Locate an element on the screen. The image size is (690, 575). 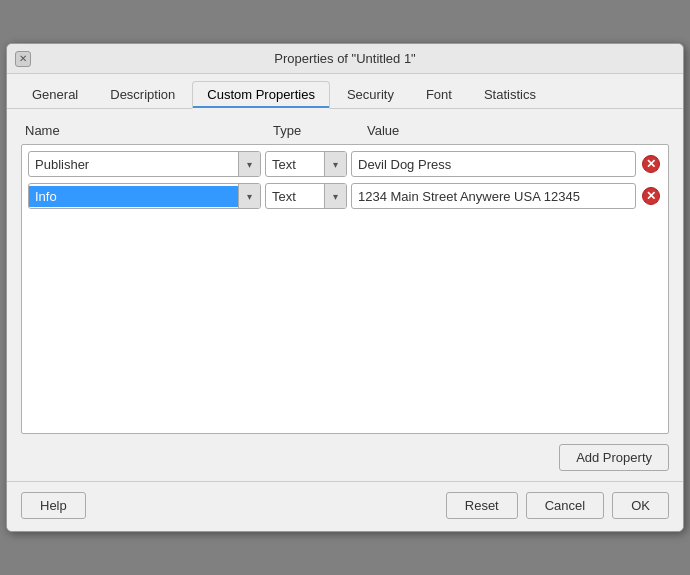
bottom-bar: Help Reset Cancel OK is located at coordinates (345, 506).